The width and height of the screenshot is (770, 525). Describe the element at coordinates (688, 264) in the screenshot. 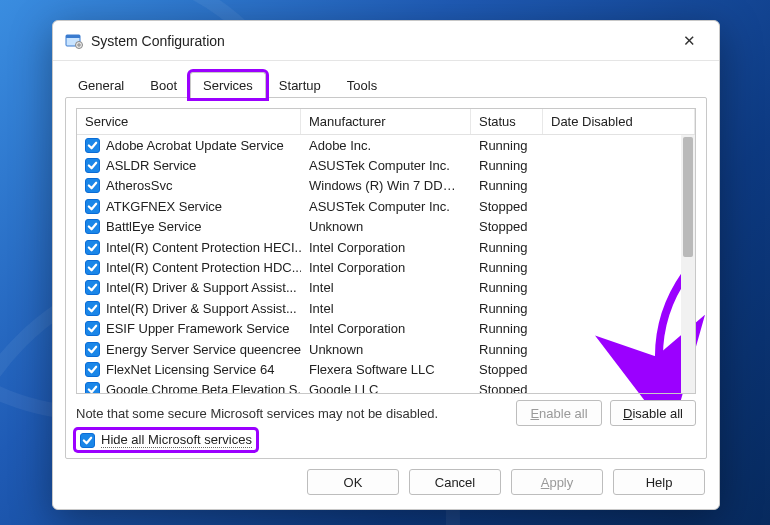

I see `vertical-scrollbar` at that location.